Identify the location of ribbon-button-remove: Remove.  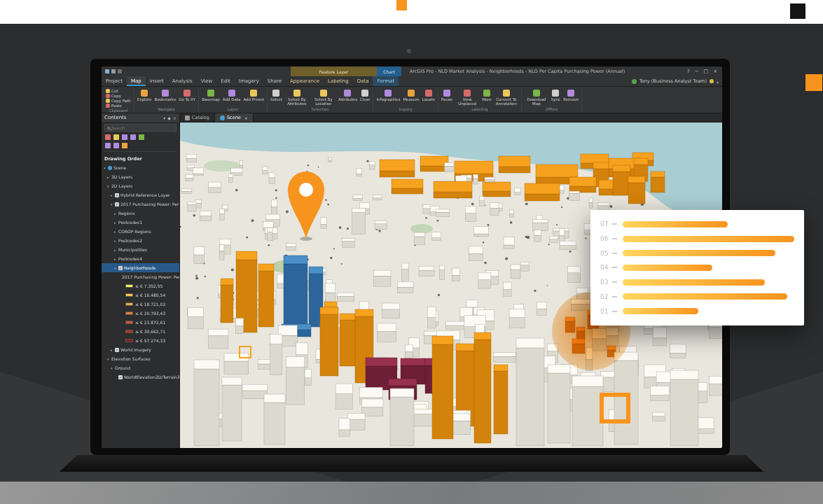
(571, 95).